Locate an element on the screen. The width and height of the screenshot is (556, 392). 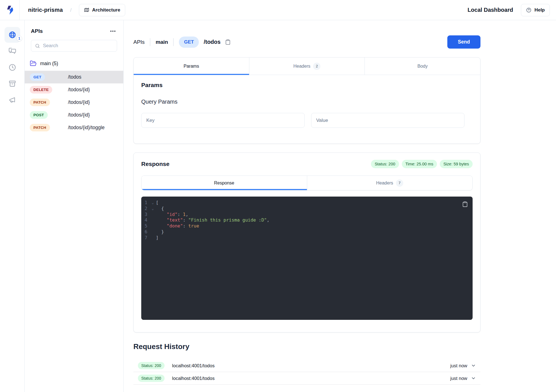
line-number: 1 is located at coordinates (147, 203).